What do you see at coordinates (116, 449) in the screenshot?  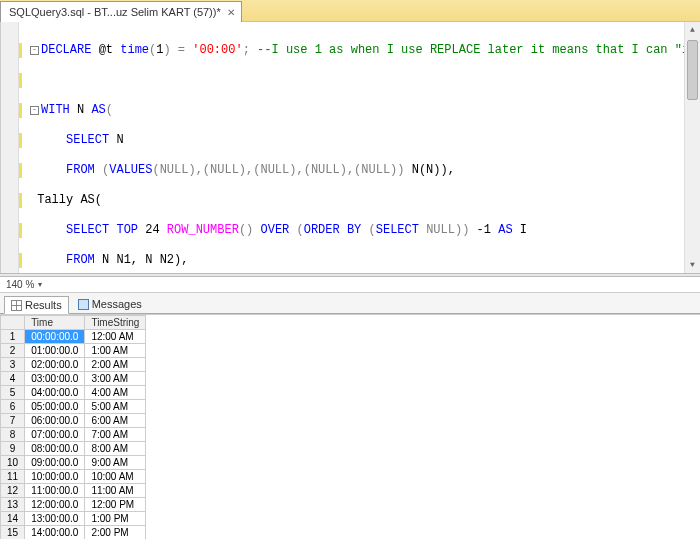 I see `cell-timestring: 8:00 AM` at bounding box center [116, 449].